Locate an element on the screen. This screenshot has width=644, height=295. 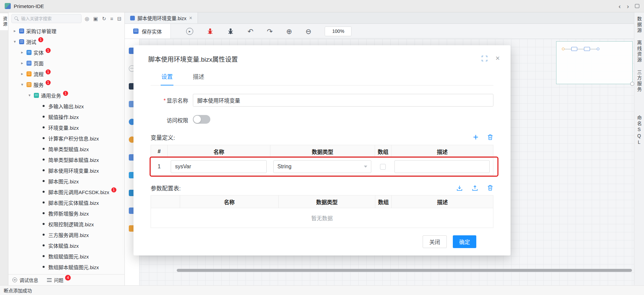
save-entity-button: 保存实体 is located at coordinates (148, 31).